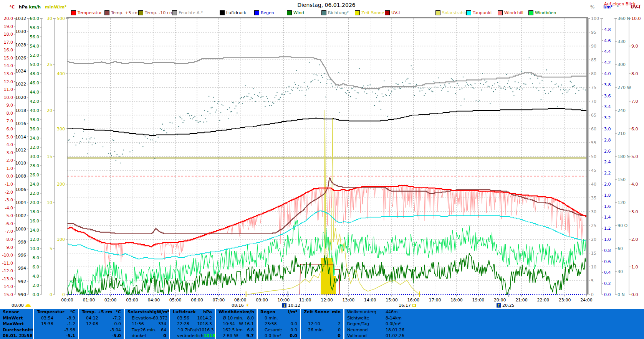 The height and width of the screenshot is (339, 644). I want to click on svg-text: 10.0, so click(8, 97).